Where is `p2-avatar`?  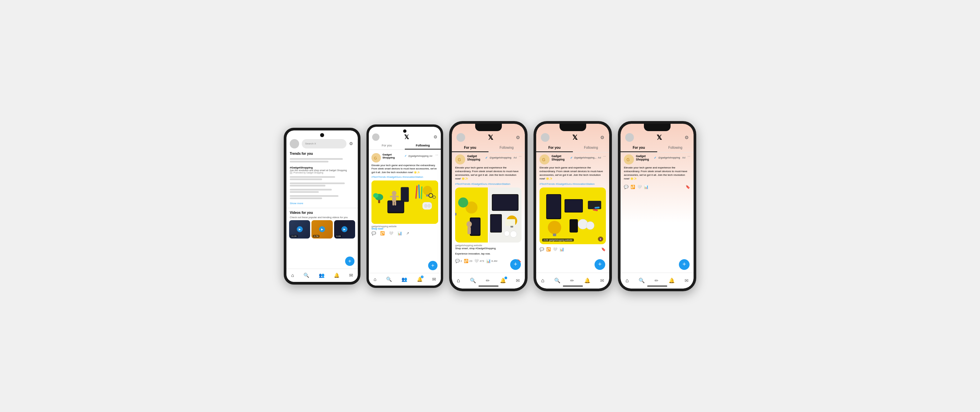
p2-avatar is located at coordinates (376, 137).